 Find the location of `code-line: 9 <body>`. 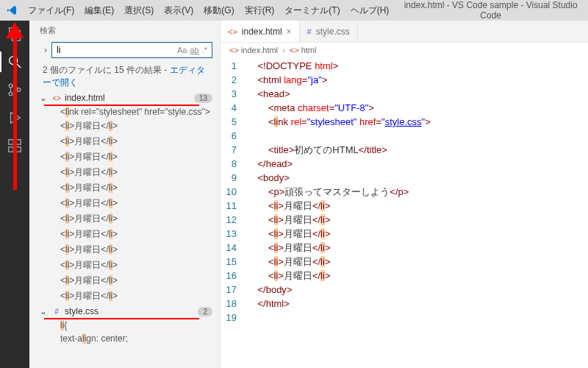

code-line: 9 <body> is located at coordinates (404, 178).